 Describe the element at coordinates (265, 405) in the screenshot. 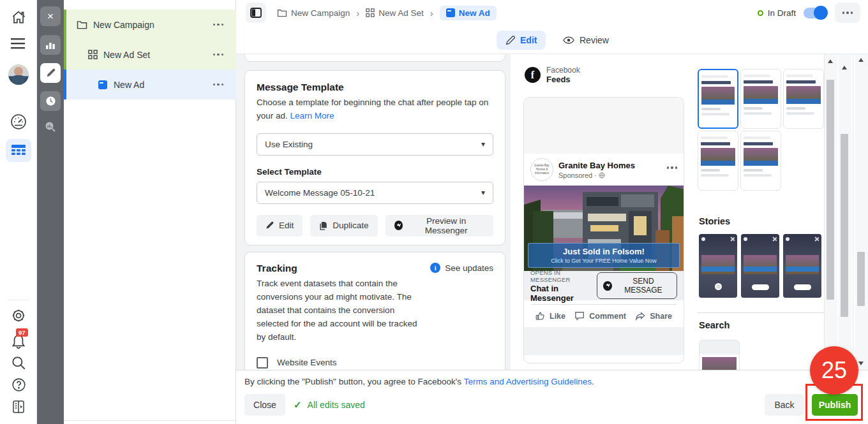

I see `close-button: Close` at that location.